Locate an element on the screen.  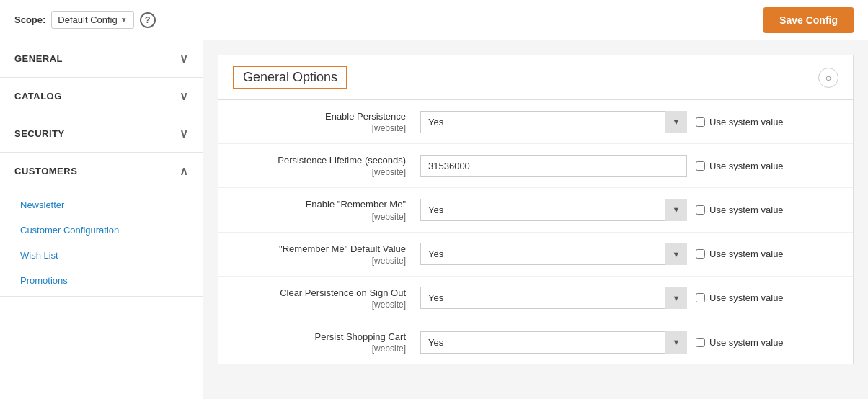
sidebar-item-promotions: Promotions is located at coordinates (101, 281).